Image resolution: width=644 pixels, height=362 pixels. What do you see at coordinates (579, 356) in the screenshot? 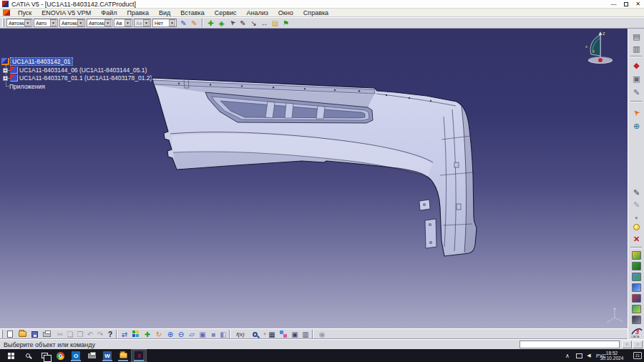
I see `network-icon` at bounding box center [579, 356].